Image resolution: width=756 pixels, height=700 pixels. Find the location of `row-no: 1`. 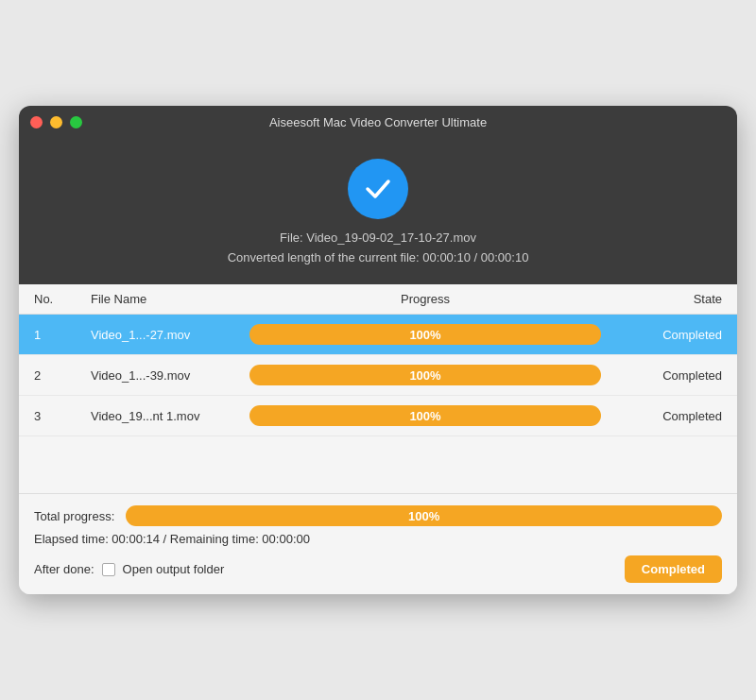

row-no: 1 is located at coordinates (62, 334).